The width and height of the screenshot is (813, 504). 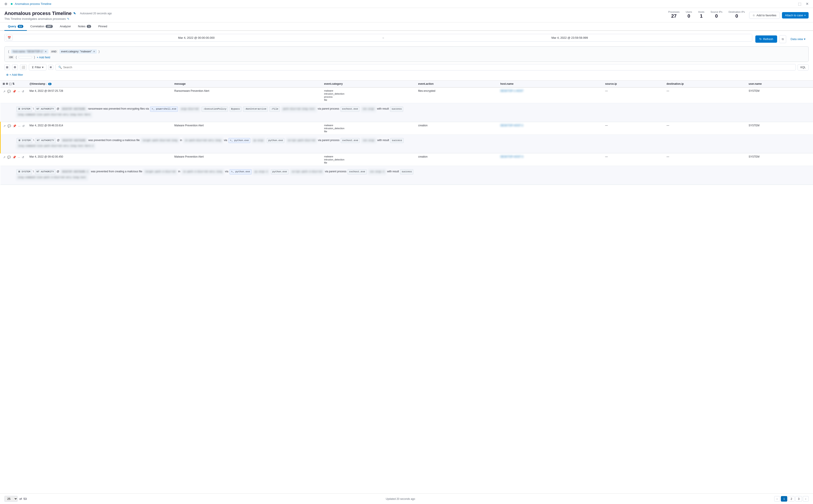 I want to click on tab-notes: Notes 1, so click(x=85, y=27).